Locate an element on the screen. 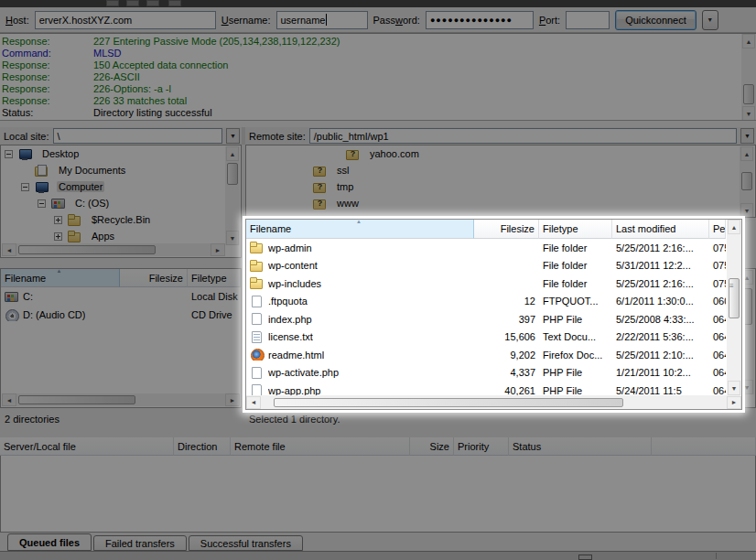  remote-file-row: readme.html 9,202 Firefox Doc... 5/25/20… is located at coordinates (486, 355).